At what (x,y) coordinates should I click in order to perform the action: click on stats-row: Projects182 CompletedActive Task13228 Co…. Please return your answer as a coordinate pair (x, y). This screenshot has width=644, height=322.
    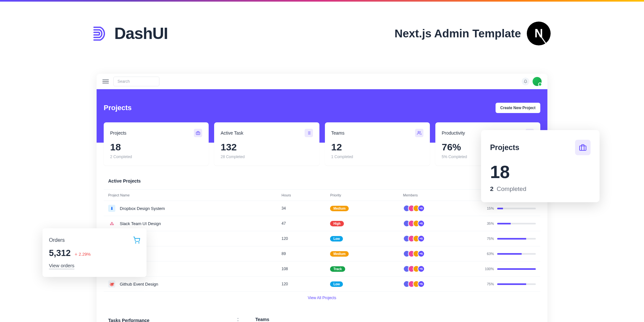
    Looking at the image, I should click on (322, 144).